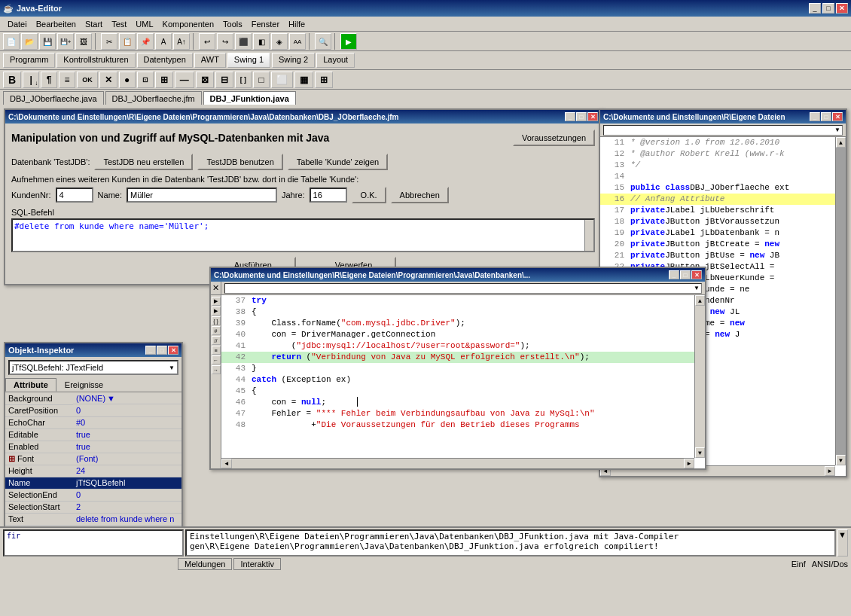  Describe the element at coordinates (163, 41) in the screenshot. I see `toolbar-btn9: A` at that location.